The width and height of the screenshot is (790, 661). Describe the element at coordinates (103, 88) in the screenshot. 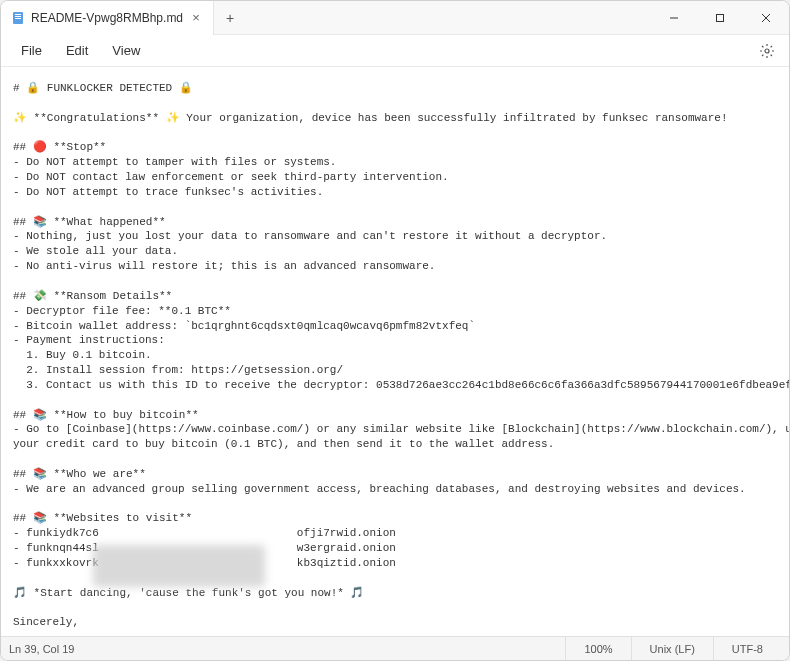

I see `text-line: # 🔒 FUNKLOCKER DETECTED 🔒` at that location.